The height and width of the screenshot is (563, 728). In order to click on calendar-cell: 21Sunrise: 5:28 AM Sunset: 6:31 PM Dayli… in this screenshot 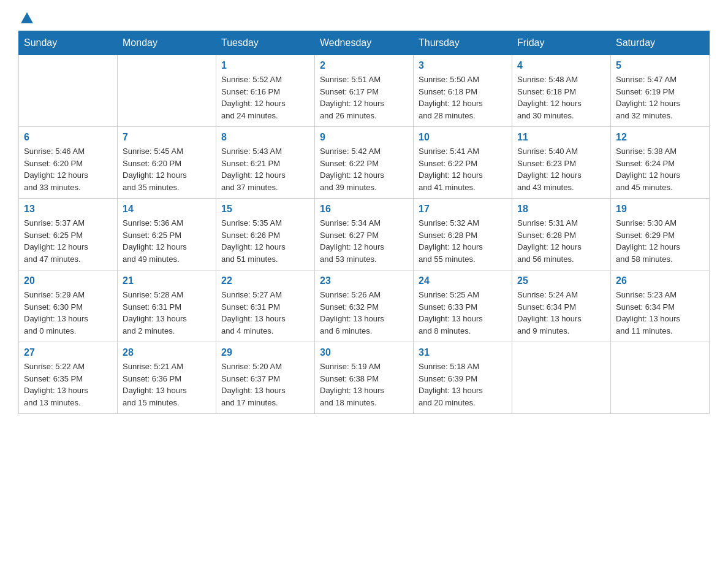, I will do `click(167, 307)`.